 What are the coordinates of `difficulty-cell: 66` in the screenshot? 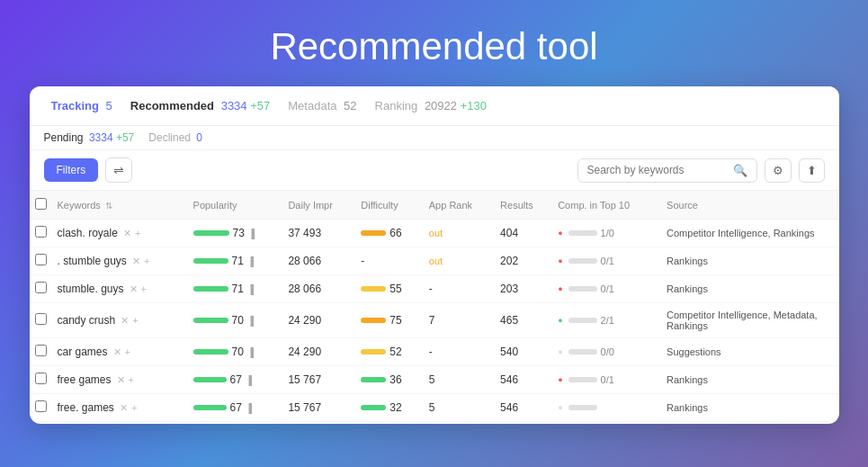 It's located at (389, 233).